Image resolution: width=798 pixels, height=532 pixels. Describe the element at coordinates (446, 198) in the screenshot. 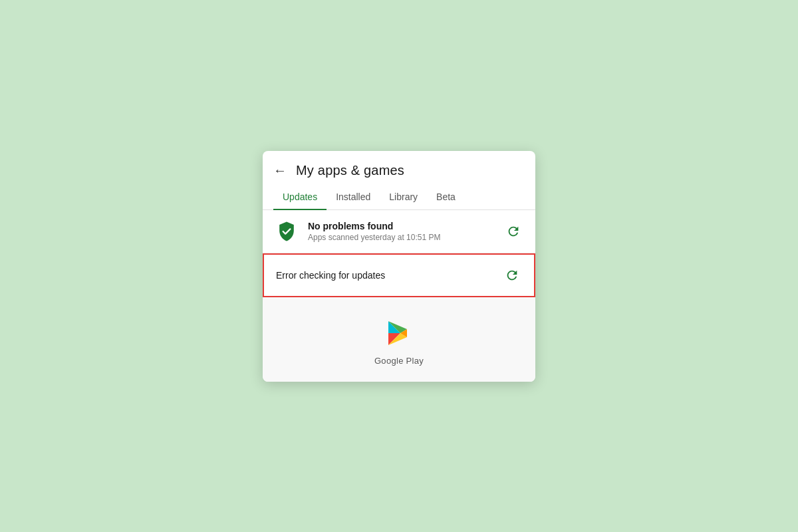

I see `tab-beta: Beta` at that location.